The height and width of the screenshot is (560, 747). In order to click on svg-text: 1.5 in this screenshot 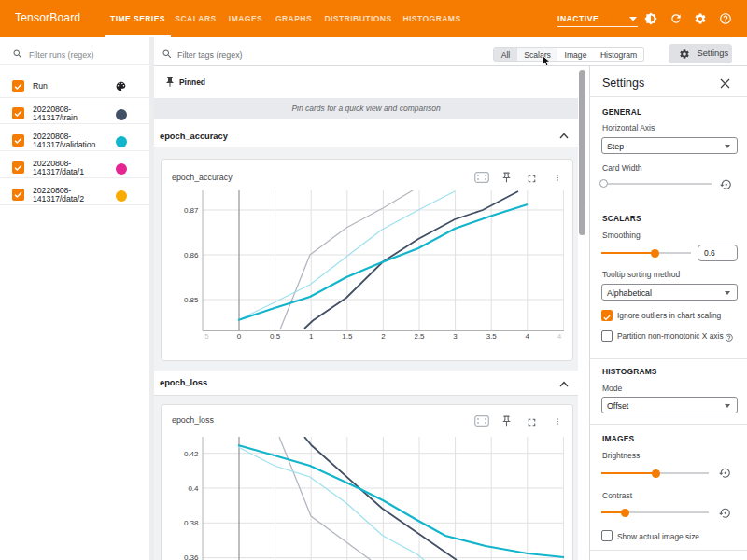, I will do `click(347, 336)`.